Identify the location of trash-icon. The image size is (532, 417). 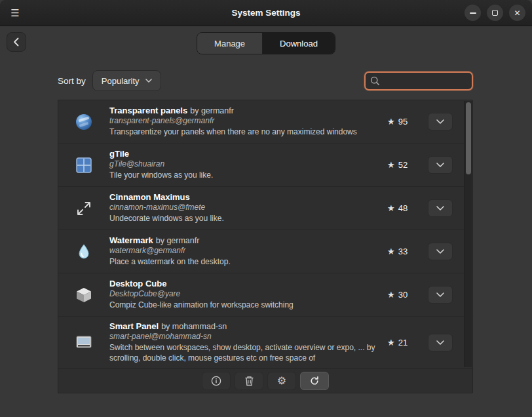
(249, 381).